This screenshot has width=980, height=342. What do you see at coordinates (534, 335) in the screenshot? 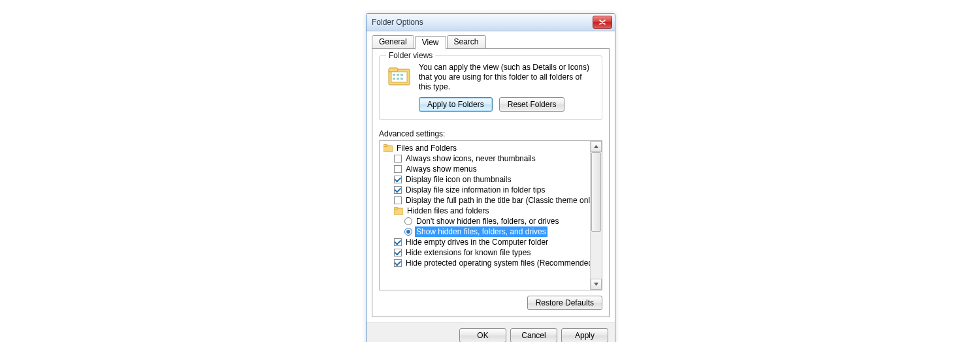
I see `cancel-button: Cancel` at bounding box center [534, 335].